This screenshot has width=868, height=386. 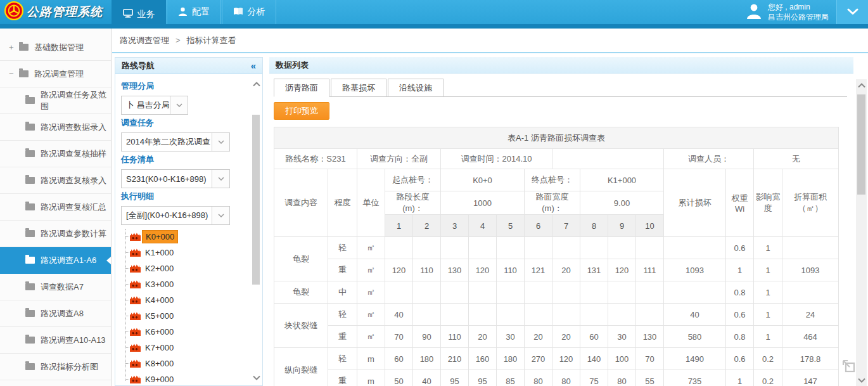 What do you see at coordinates (343, 359) in the screenshot?
I see `degree-cell: 轻` at bounding box center [343, 359].